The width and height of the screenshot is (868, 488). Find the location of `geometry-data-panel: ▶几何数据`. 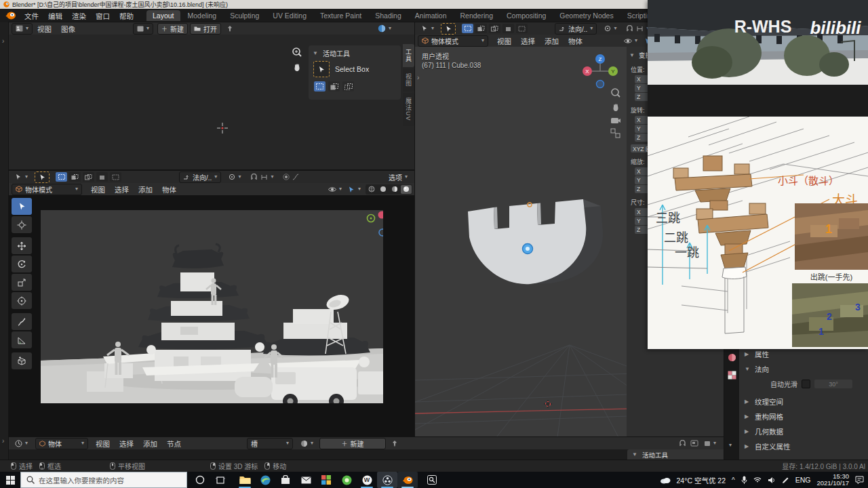

geometry-data-panel: ▶几何数据 is located at coordinates (799, 431).